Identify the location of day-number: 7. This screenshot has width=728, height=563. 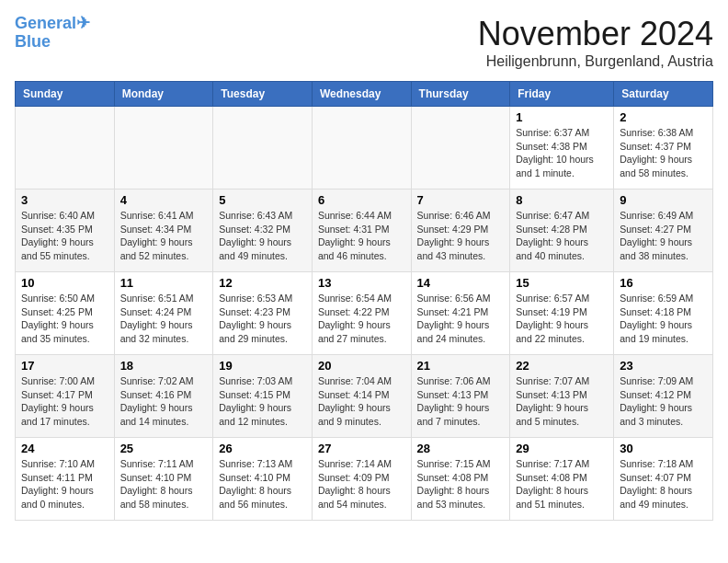
(461, 201).